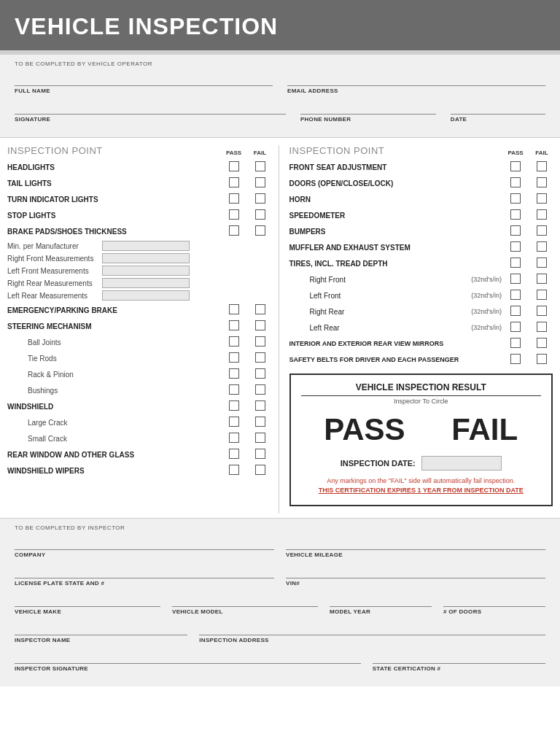  What do you see at coordinates (234, 231) in the screenshot?
I see `brake-pads-pass-checkbox` at bounding box center [234, 231].